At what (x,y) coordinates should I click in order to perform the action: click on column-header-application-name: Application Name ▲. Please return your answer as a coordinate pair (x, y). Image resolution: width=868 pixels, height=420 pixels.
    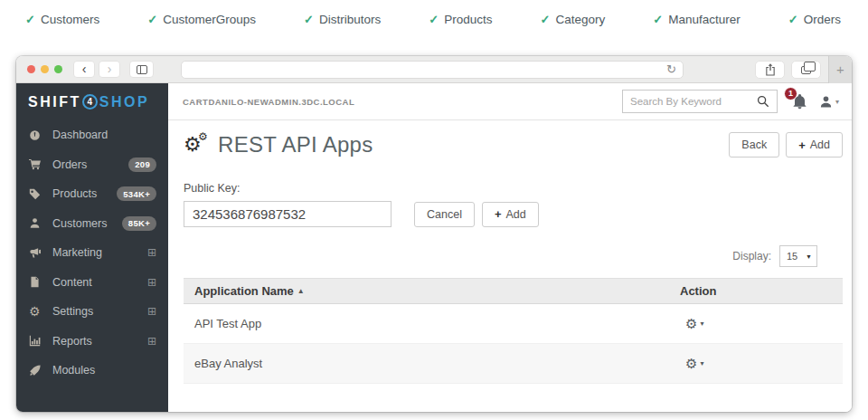
    Looking at the image, I should click on (432, 291).